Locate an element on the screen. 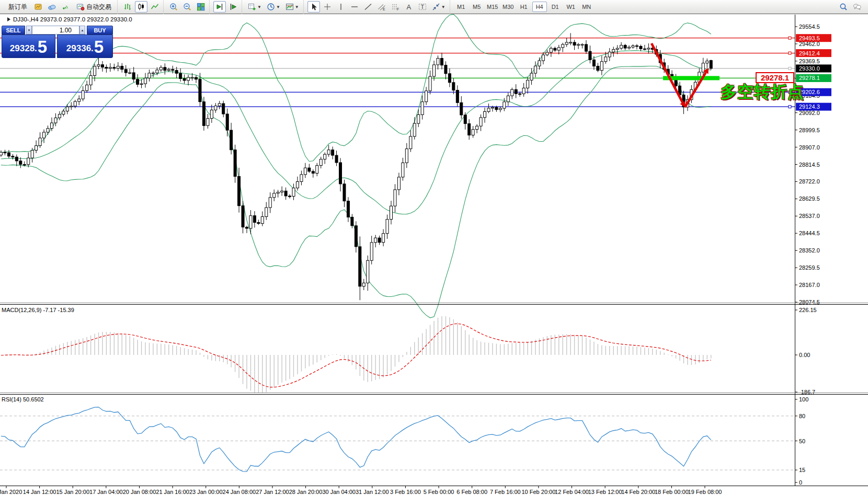 This screenshot has height=495, width=868. timeframe-w1-button: W1 is located at coordinates (571, 7).